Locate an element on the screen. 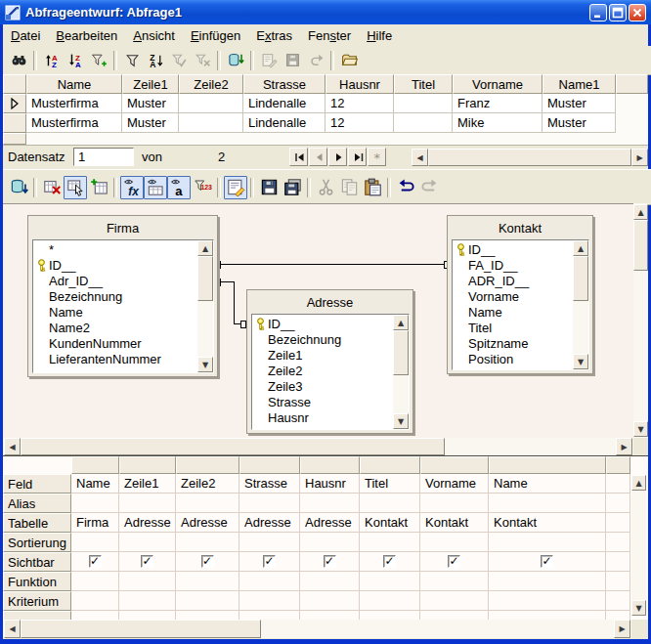  design-vertical-scrollbar: ▲▼ is located at coordinates (641, 321).